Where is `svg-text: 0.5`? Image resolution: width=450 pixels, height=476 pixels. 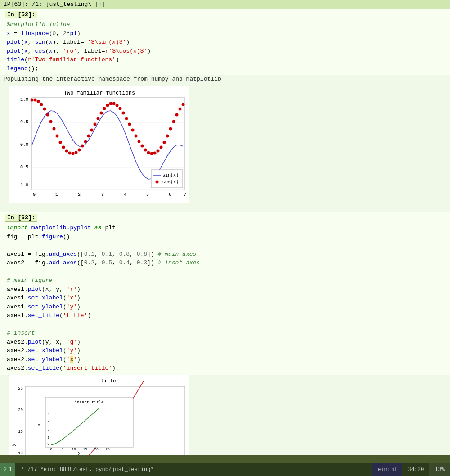 svg-text: 0.5 is located at coordinates (24, 122).